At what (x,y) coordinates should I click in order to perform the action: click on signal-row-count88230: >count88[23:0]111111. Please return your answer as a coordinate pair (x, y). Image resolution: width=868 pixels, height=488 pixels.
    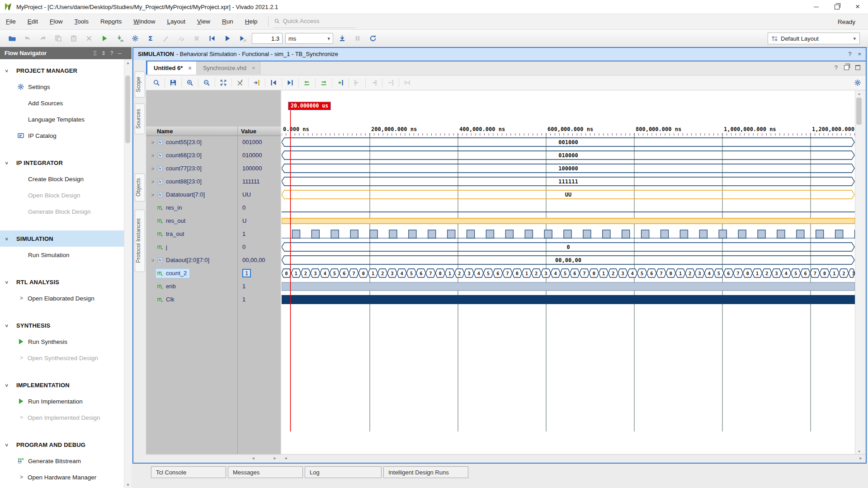
    Looking at the image, I should click on (213, 182).